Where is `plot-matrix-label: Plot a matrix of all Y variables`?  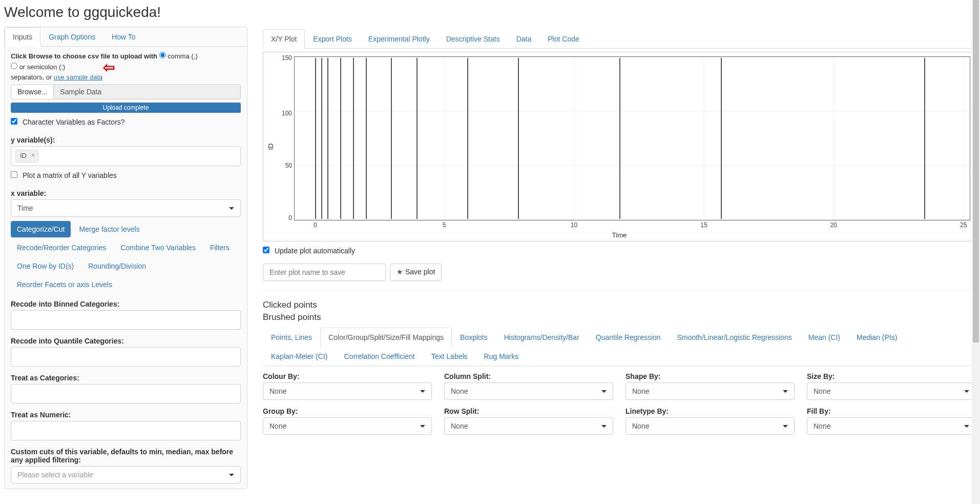 plot-matrix-label: Plot a matrix of all Y variables is located at coordinates (70, 175).